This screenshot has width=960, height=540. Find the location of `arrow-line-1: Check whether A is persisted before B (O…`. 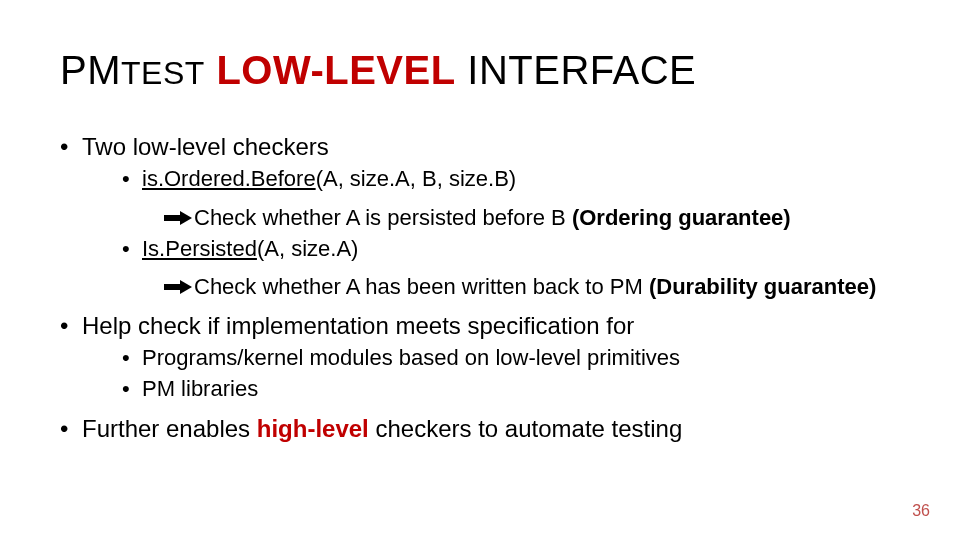

arrow-line-1: Check whether A is persisted before B (O… is located at coordinates (532, 218).